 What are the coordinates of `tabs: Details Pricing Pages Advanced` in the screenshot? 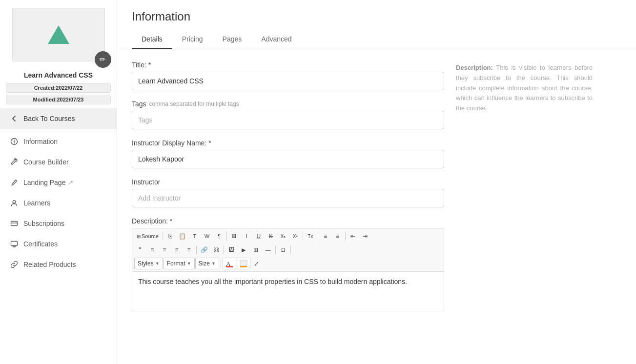 It's located at (377, 40).